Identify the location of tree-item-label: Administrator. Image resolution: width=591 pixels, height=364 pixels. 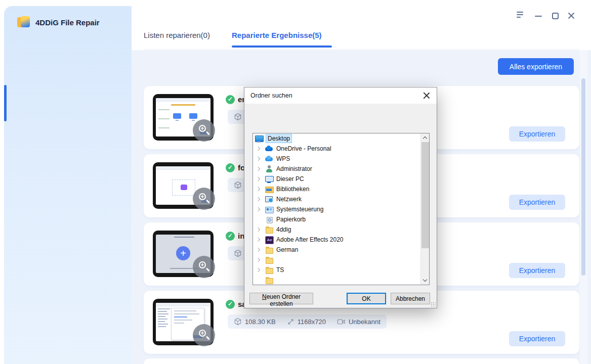
(294, 169).